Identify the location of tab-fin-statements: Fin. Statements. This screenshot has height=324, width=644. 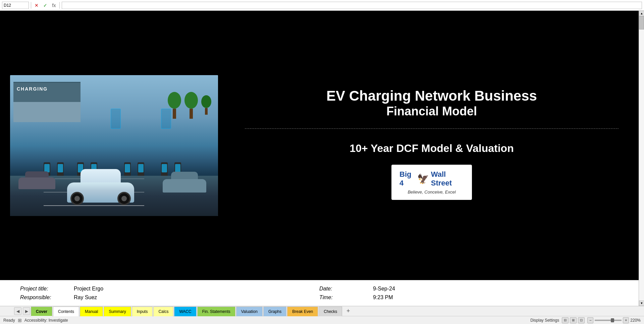
(216, 311).